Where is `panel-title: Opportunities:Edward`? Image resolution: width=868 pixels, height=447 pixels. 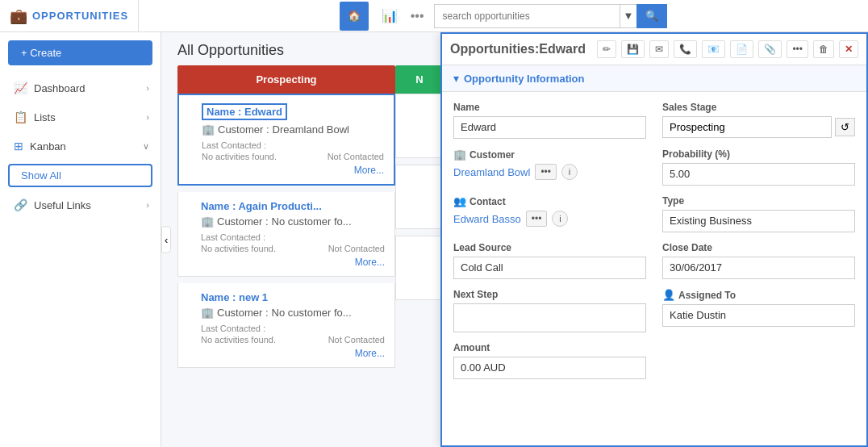
panel-title: Opportunities:Edward is located at coordinates (521, 49).